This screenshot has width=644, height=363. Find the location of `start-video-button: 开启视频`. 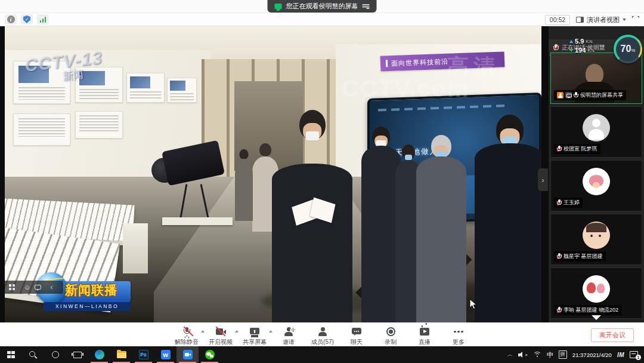

start-video-button: 开启视频 is located at coordinates (221, 336).